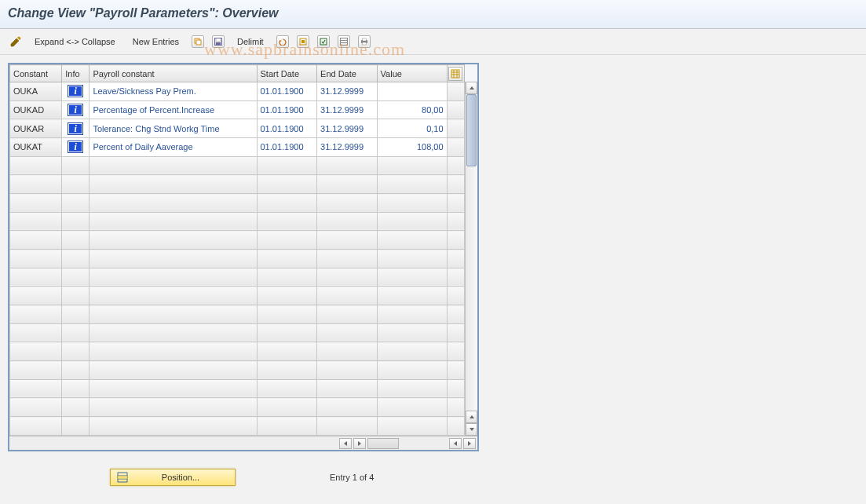  Describe the element at coordinates (303, 42) in the screenshot. I see `select-all-icon` at that location.